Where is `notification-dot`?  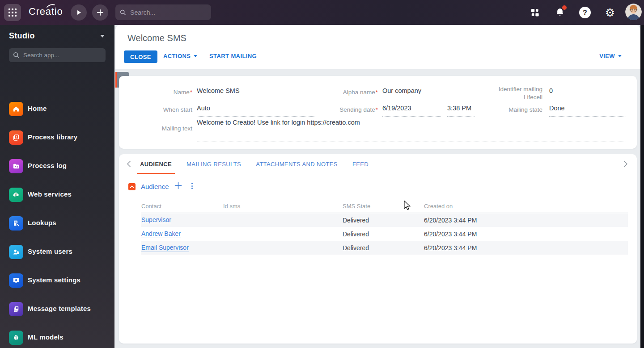
notification-dot is located at coordinates (564, 8).